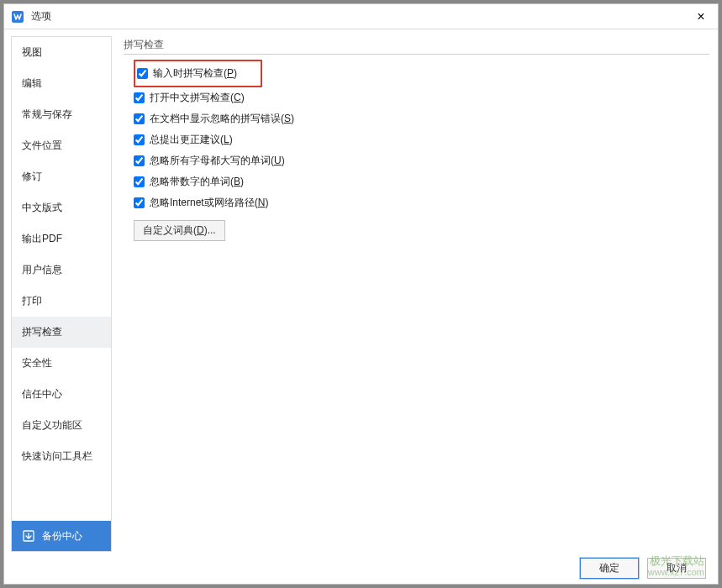 This screenshot has width=722, height=588. What do you see at coordinates (677, 568) in the screenshot?
I see `cancel-button: 取消` at bounding box center [677, 568].